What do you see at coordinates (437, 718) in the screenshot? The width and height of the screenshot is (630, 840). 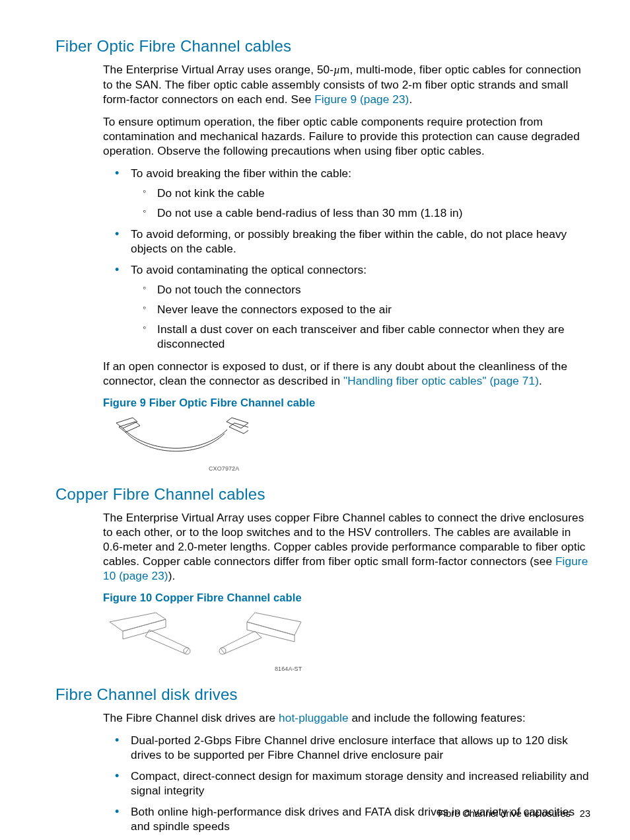 I see `text: and include the following features:` at bounding box center [437, 718].